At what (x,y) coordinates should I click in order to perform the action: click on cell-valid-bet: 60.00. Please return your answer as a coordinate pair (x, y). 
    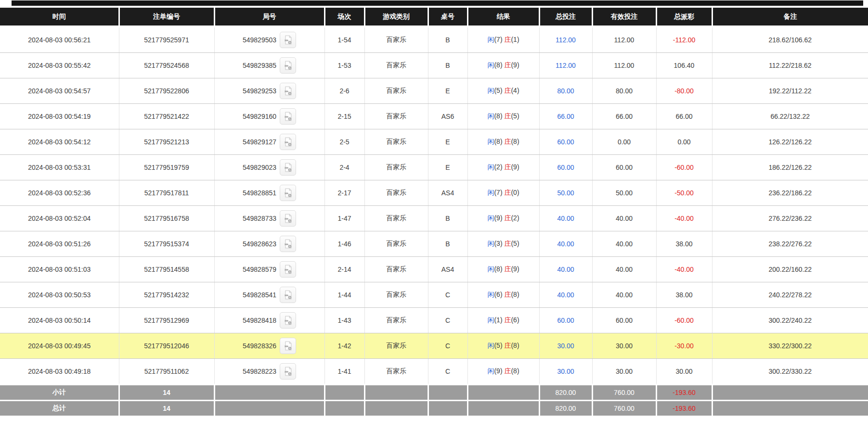
    Looking at the image, I should click on (624, 320).